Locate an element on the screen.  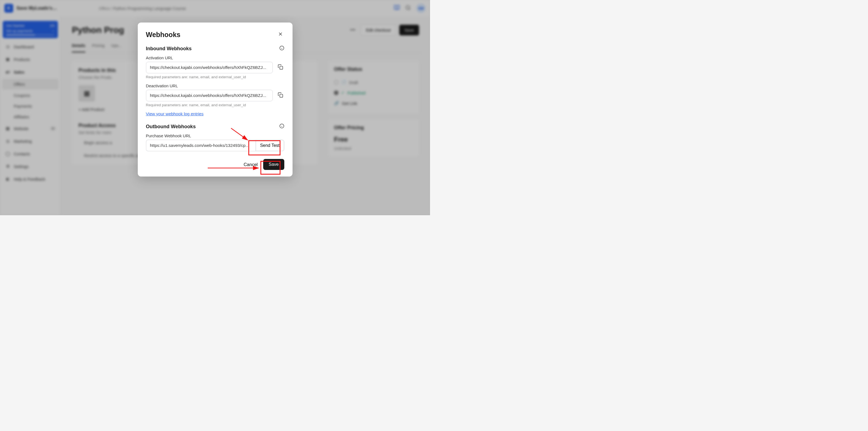
copy-activation-button is located at coordinates (280, 67).